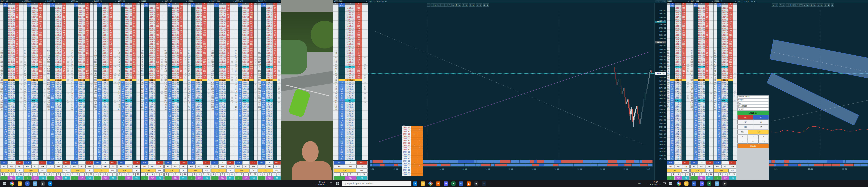 The width and height of the screenshot is (868, 187). Describe the element at coordinates (269, 40) in the screenshot. I see `price-cell: 14804.50` at that location.